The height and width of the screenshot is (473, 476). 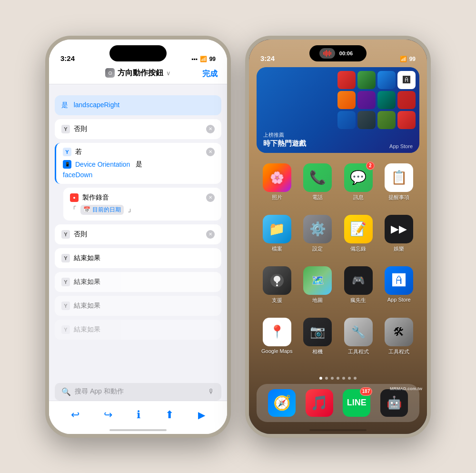 What do you see at coordinates (90, 105) in the screenshot?
I see `landscape-label: 是 landscapeRight` at bounding box center [90, 105].